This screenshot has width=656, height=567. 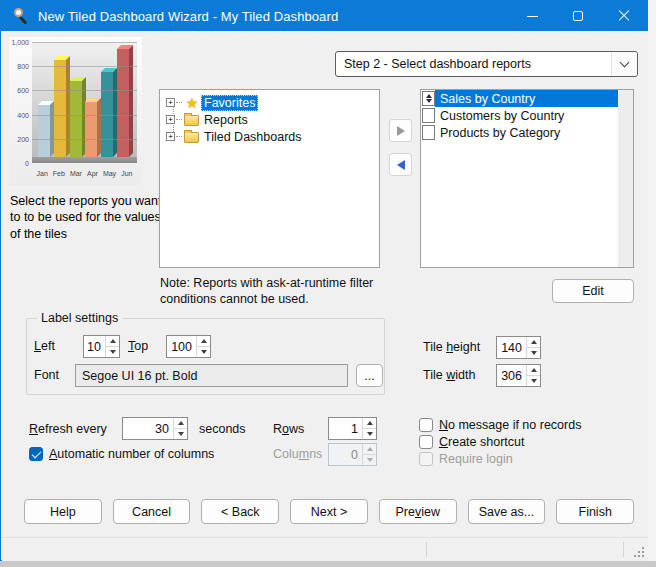 I want to click on help-button: Help, so click(x=63, y=512).